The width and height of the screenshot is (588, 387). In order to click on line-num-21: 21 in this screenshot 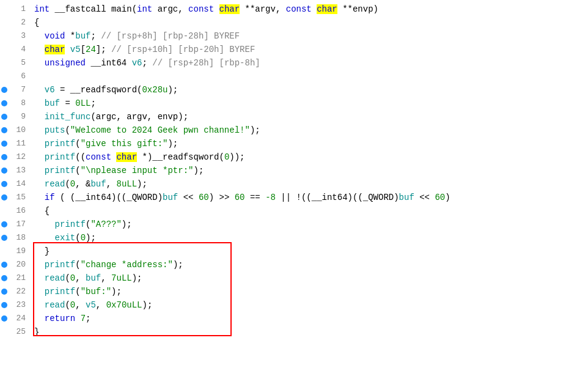, I will do `click(20, 278)`.